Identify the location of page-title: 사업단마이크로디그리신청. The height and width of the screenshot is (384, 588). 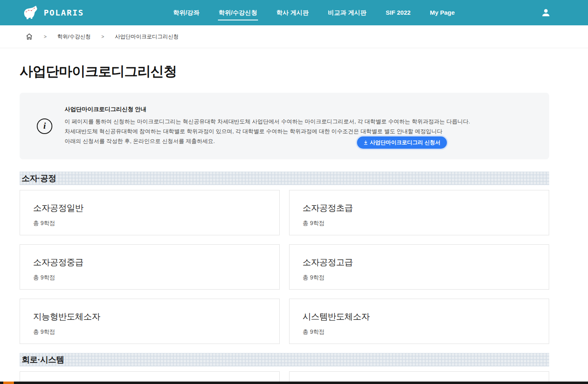
(285, 72).